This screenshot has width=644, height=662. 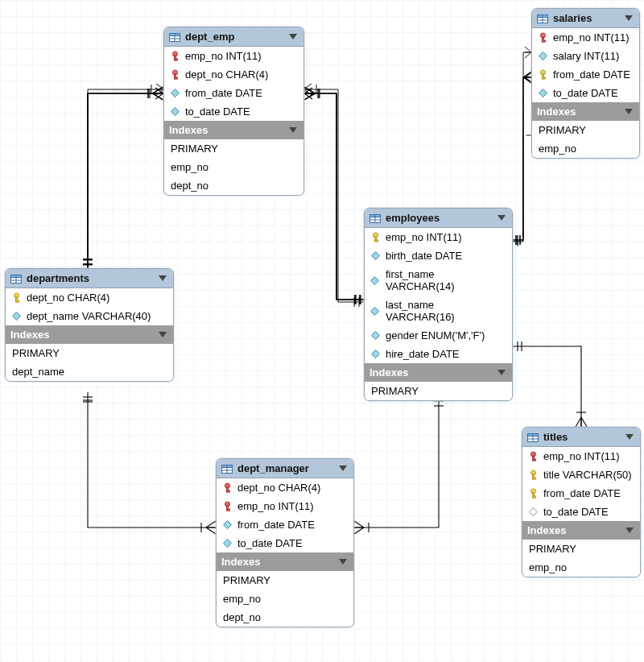 I want to click on entity-employees: employees emp_no INT(11) birth_date DATE…, so click(x=438, y=304).